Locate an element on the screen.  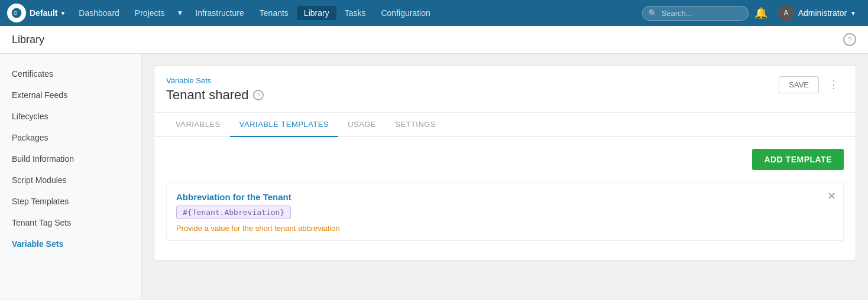
nav-link-configuration: Configuration is located at coordinates (406, 13).